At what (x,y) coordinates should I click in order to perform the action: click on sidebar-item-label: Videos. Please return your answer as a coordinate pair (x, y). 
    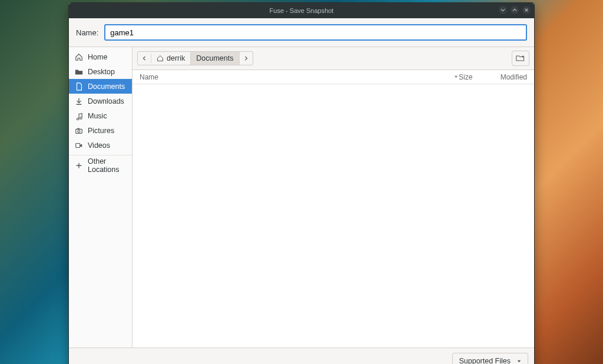
    Looking at the image, I should click on (99, 145).